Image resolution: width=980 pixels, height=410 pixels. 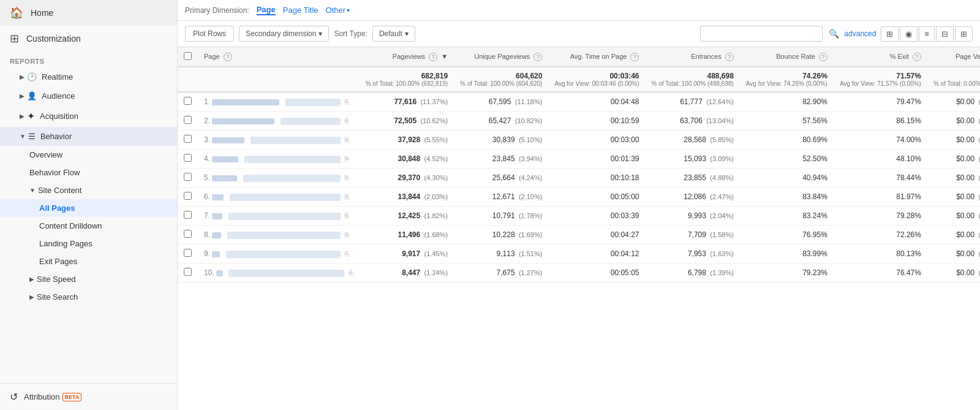 I want to click on landing-pages-label: Landing Pages, so click(x=66, y=244).